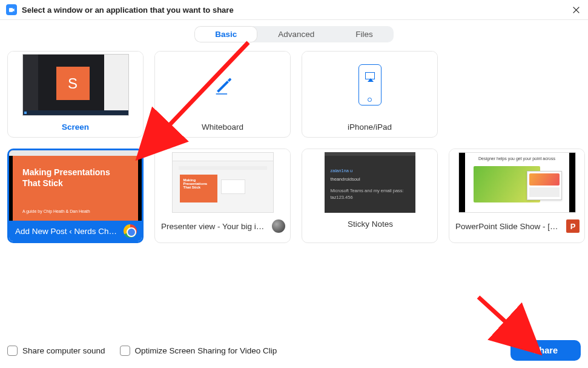 The width and height of the screenshot is (588, 368). What do you see at coordinates (12, 10) in the screenshot?
I see `zoom-icon` at bounding box center [12, 10].